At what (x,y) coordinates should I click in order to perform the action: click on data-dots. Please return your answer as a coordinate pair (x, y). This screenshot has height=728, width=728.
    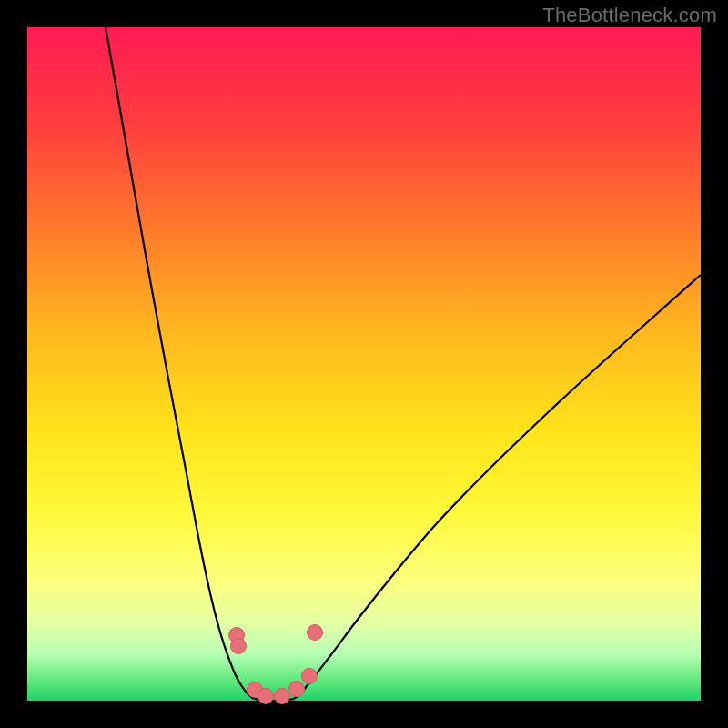
    Looking at the image, I should click on (277, 664).